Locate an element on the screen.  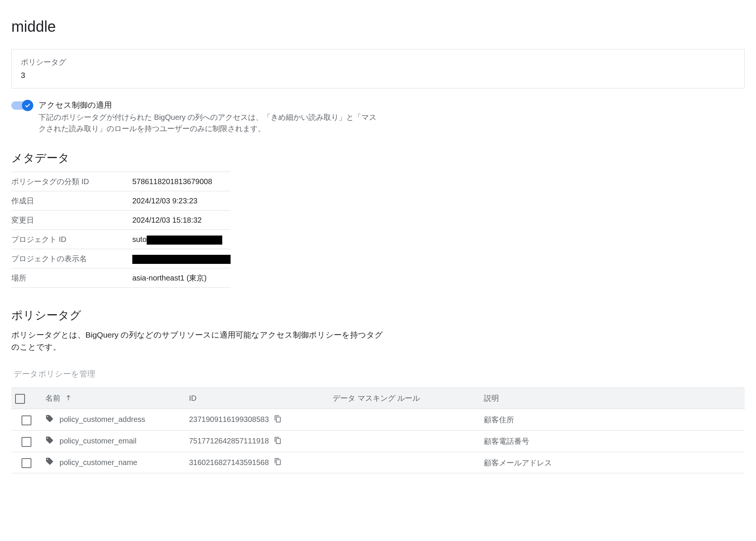
policy-tags-section-title: ポリシータグ is located at coordinates (378, 315).